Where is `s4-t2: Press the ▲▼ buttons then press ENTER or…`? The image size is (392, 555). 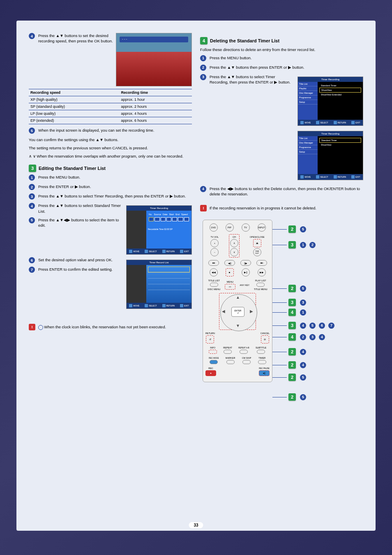
s4-t2: Press the ▲▼ buttons then press ENTER or… is located at coordinates (286, 67).